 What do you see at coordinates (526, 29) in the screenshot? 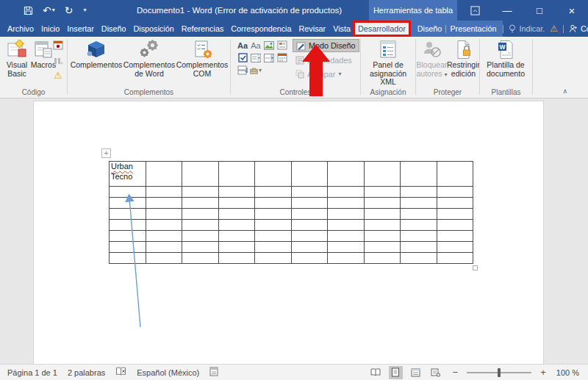
I see `tell-me-button: Indicar.` at bounding box center [526, 29].